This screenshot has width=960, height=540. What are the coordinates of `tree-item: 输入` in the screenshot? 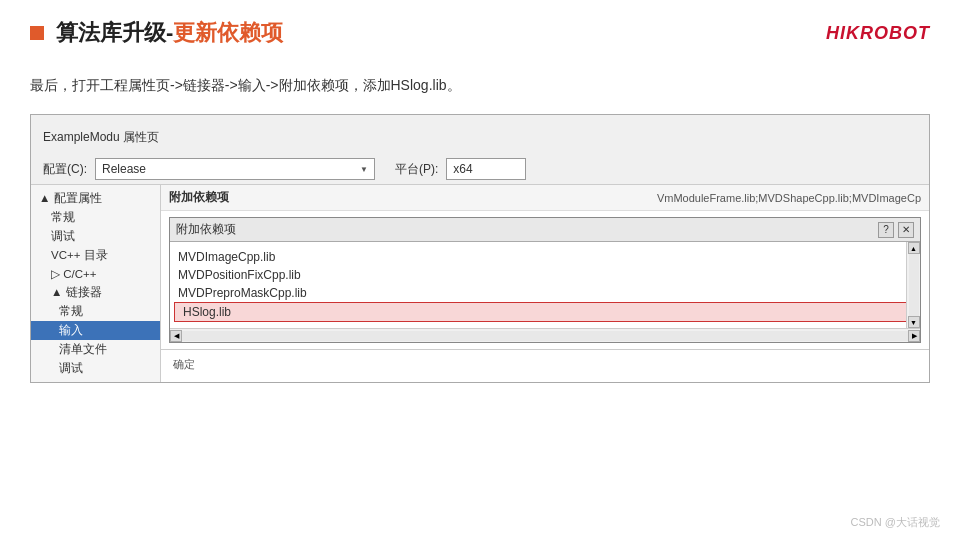 It's located at (96, 330).